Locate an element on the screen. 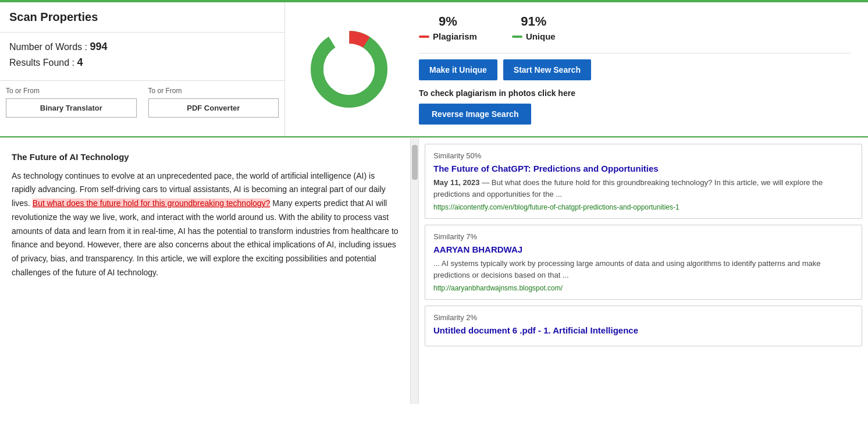 The height and width of the screenshot is (447, 868). left-panel: Scan Properties Number of Words : 994 Re… is located at coordinates (143, 69).